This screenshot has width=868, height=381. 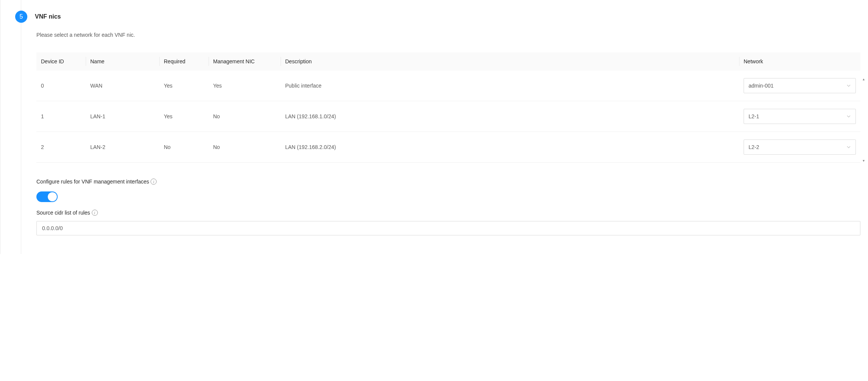 I want to click on cidr-input, so click(x=448, y=228).